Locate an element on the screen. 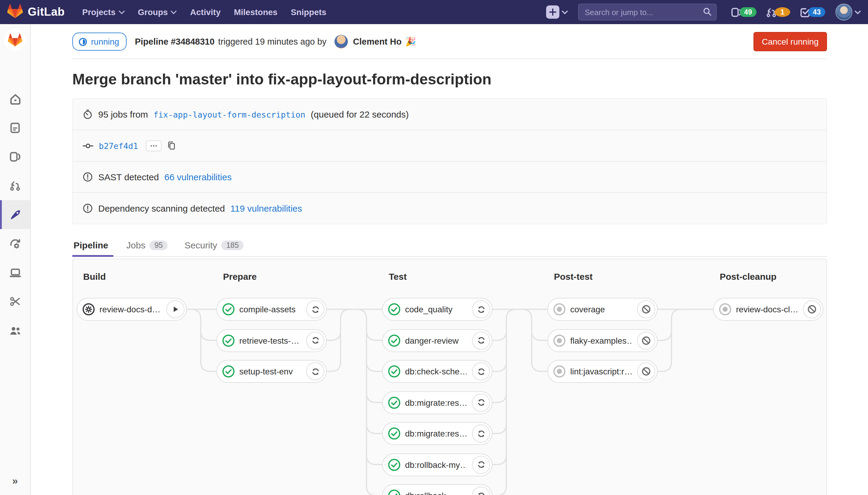  sast-info-row: SAST detected 66 vulnerabilities is located at coordinates (450, 177).